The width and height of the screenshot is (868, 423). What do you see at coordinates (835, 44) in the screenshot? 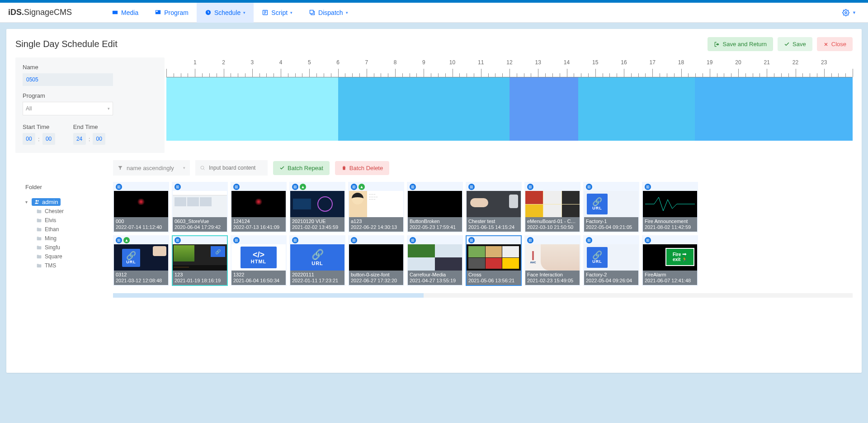
I see `close-button: Close` at bounding box center [835, 44].